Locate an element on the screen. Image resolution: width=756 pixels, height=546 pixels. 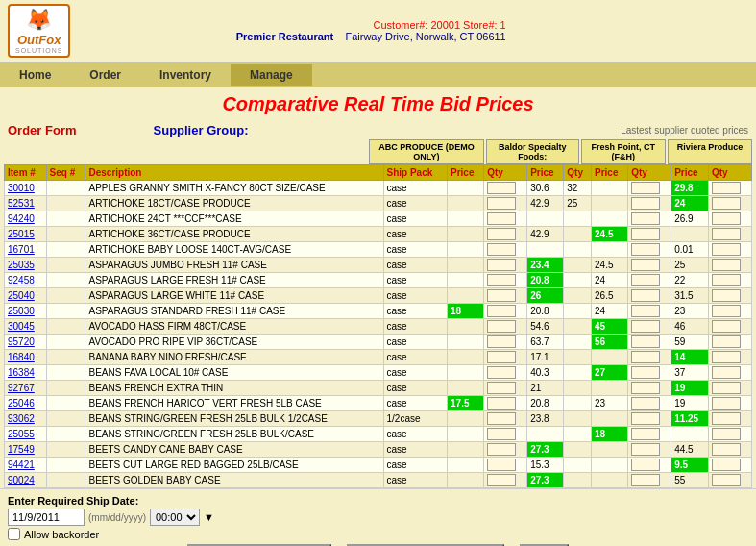
backorder-checkbox is located at coordinates (13, 534).